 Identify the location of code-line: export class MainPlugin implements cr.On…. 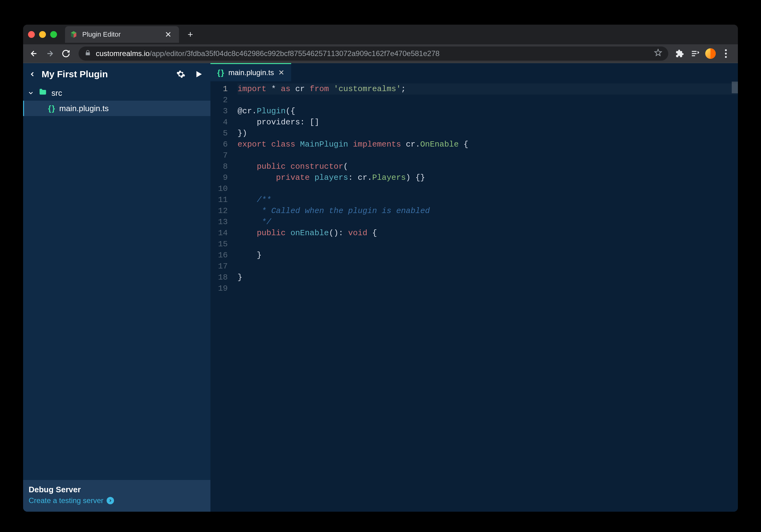
(488, 144).